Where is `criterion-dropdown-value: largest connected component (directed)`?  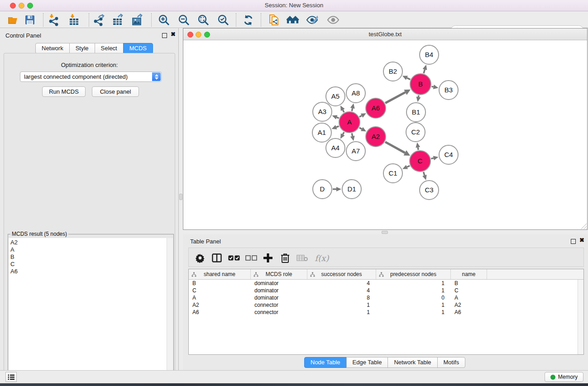 criterion-dropdown-value: largest connected component (directed) is located at coordinates (76, 77).